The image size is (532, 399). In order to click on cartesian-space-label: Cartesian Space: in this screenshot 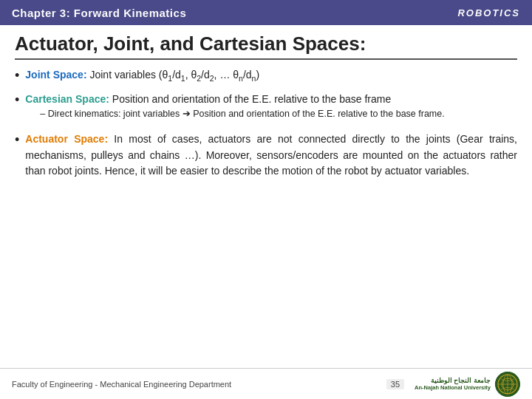, I will do `click(67, 99)`.